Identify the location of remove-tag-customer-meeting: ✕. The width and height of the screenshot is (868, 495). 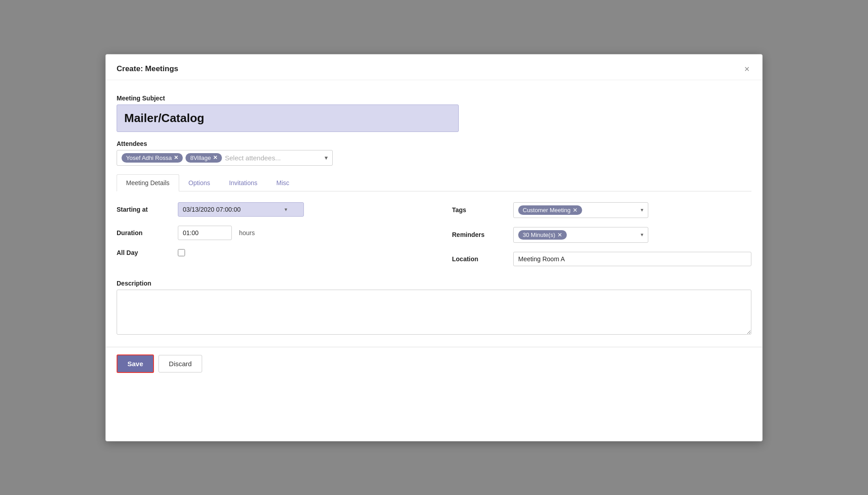
(575, 210).